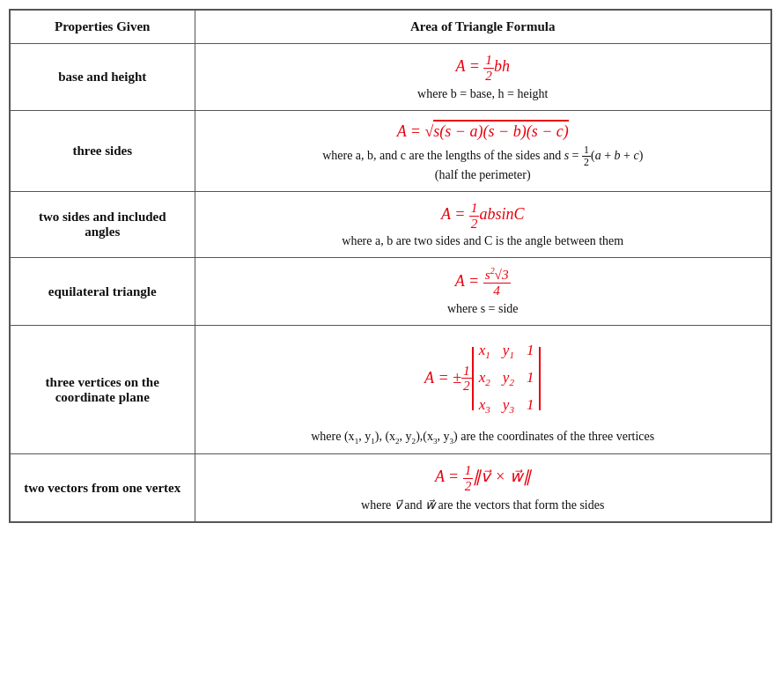  What do you see at coordinates (483, 488) in the screenshot?
I see `formula-two-vectors: A = 12‖v⃗ × w⃗‖ where v⃗ and w⃗ are the …` at bounding box center [483, 488].